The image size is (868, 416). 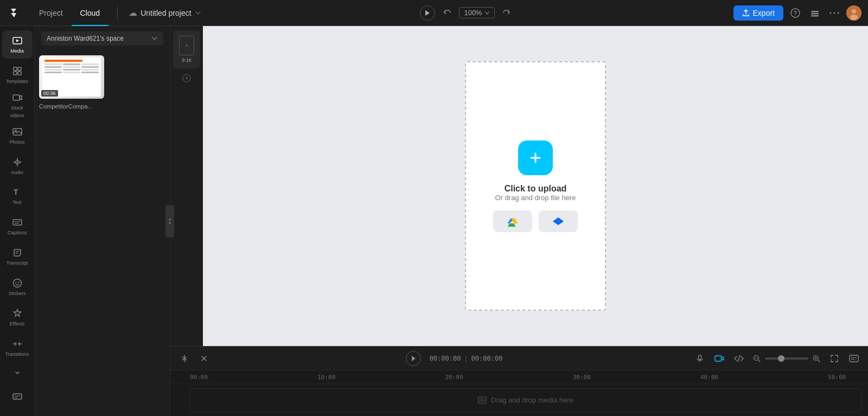 What do you see at coordinates (834, 13) in the screenshot?
I see `more-options-button` at bounding box center [834, 13].